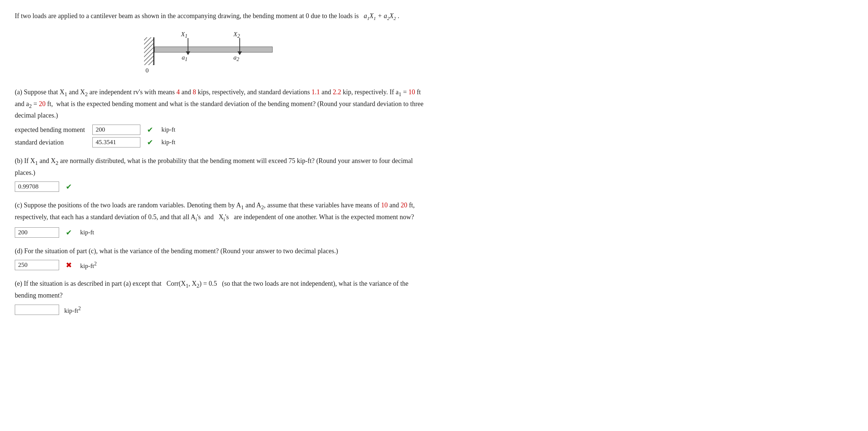 The image size is (868, 431). What do you see at coordinates (222, 104) in the screenshot?
I see `part-a-text: (a) Suppose that X1 and X2 are independe…` at bounding box center [222, 104].